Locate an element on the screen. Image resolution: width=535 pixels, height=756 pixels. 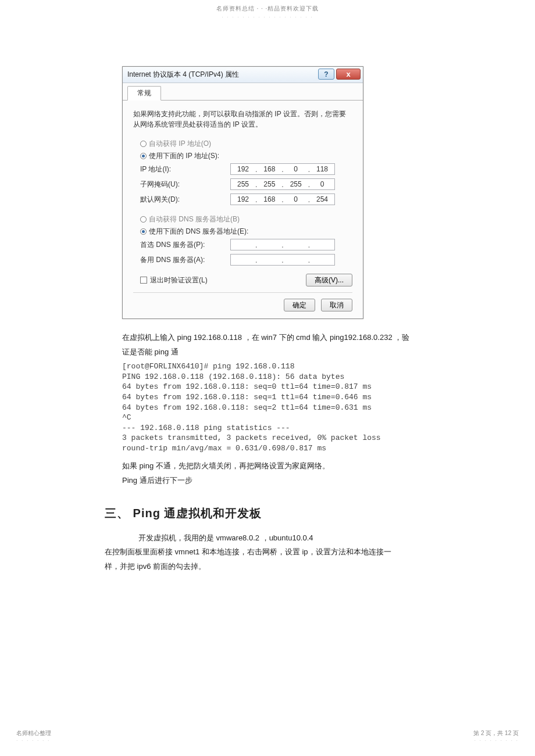
ip-label: IP 地址(I): is located at coordinates (185, 170).